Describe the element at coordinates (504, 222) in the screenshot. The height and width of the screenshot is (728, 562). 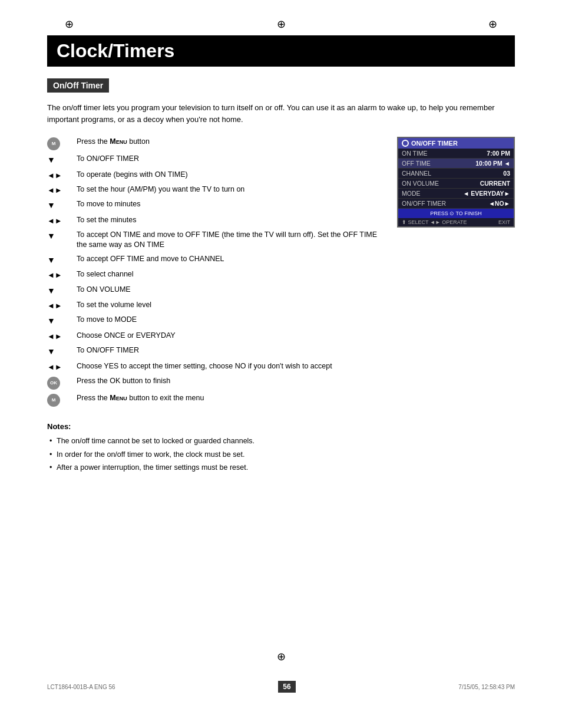
I see `tv-menu-nav-right: EXIT` at that location.